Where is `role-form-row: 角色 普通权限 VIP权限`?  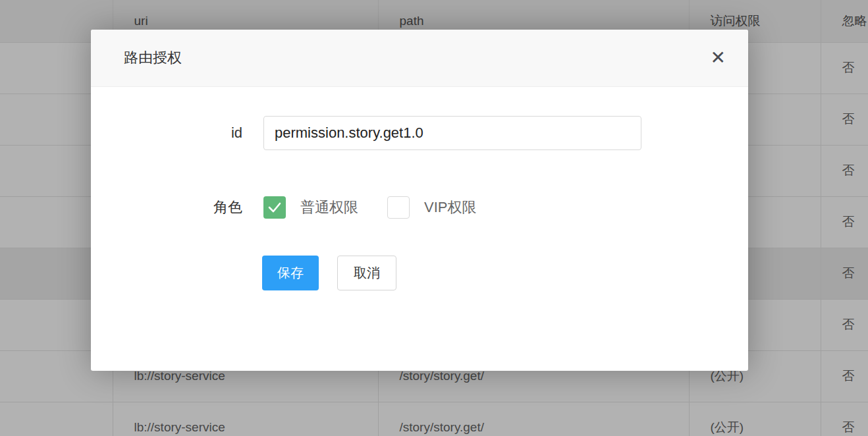
role-form-row: 角色 普通权限 VIP权限 is located at coordinates (420, 207).